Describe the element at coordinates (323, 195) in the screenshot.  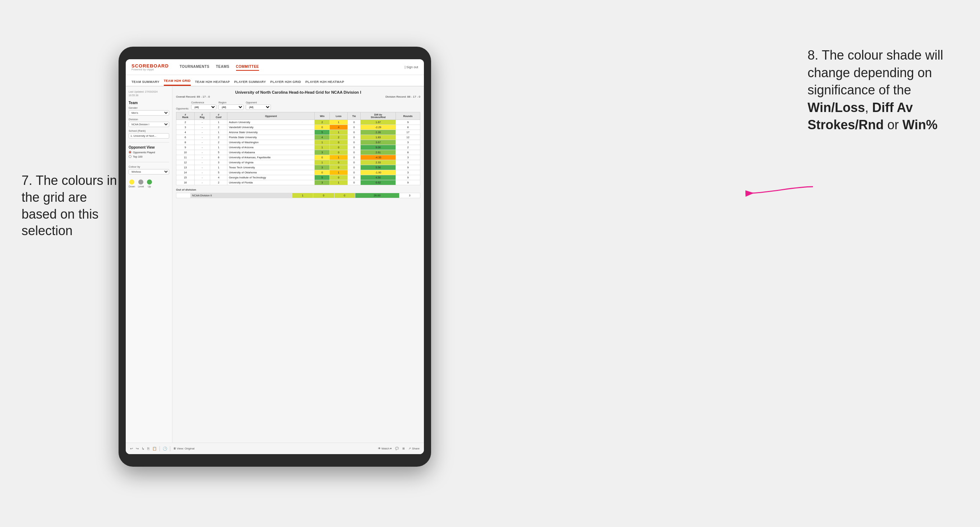
I see `ood-loss: 0` at that location.